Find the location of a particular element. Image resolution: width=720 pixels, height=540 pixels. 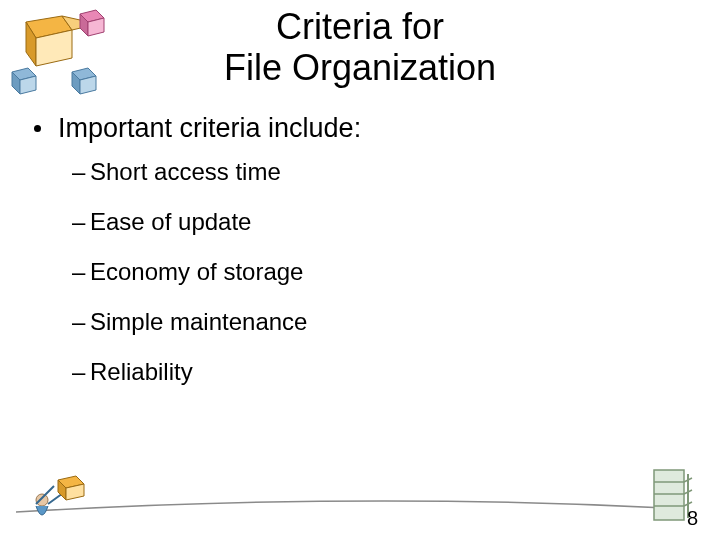

item-text: Short access time is located at coordinates (186, 172).